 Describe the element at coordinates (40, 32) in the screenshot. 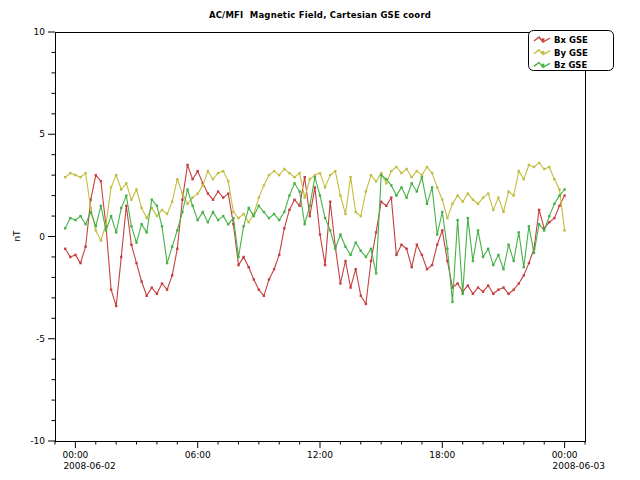

I see `y-tick-label: 10` at that location.